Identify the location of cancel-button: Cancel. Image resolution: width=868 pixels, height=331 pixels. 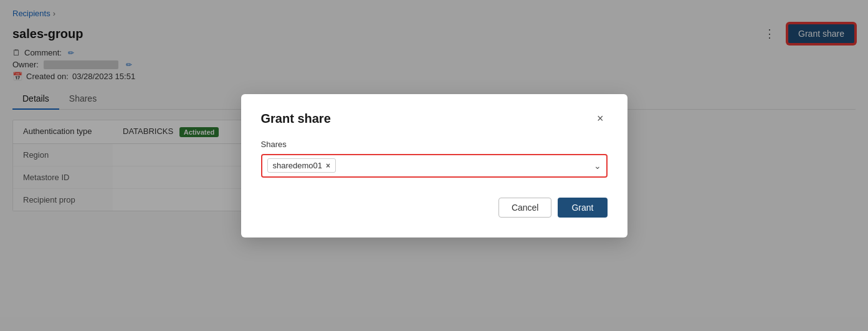
(525, 208).